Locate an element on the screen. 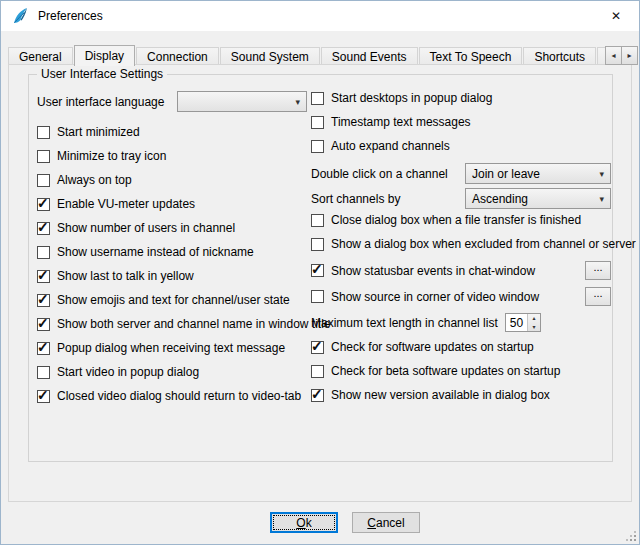  video-source-row: Show source in corner of video window ..… is located at coordinates (461, 296).